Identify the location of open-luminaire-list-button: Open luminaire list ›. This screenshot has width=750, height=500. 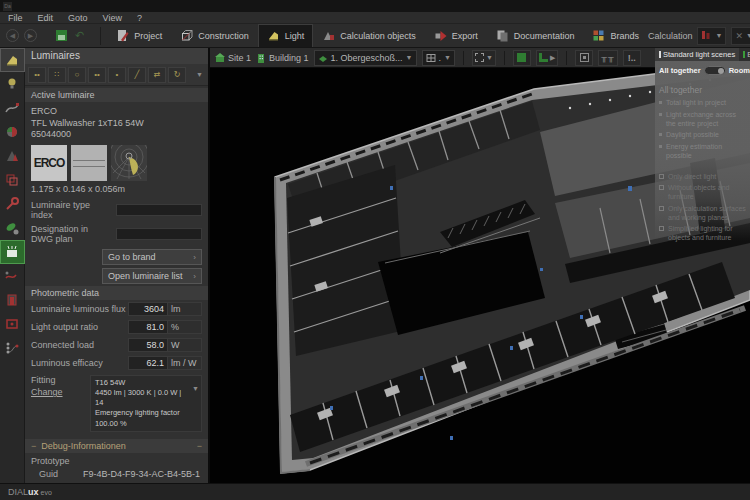
(152, 276).